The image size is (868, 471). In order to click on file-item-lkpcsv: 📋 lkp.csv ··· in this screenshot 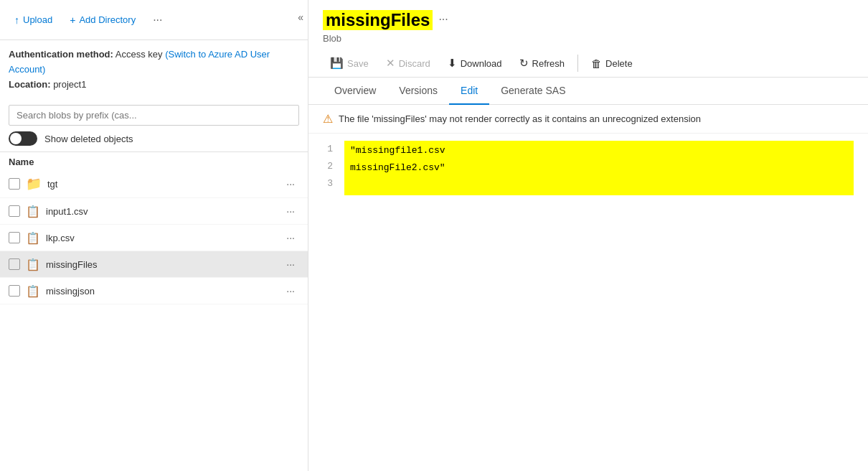, I will do `click(154, 238)`.